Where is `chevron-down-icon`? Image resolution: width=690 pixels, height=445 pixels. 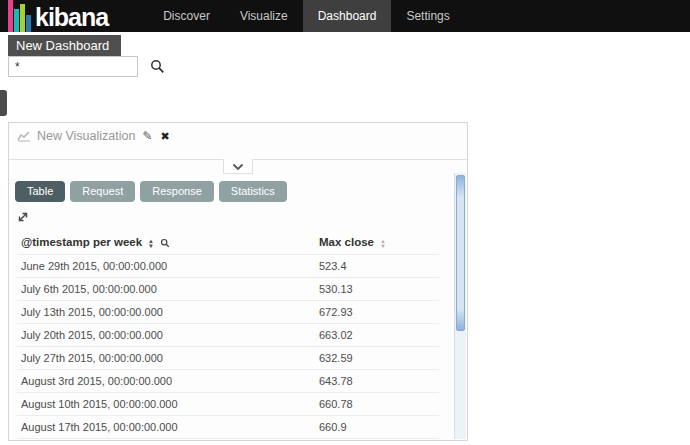 chevron-down-icon is located at coordinates (238, 167).